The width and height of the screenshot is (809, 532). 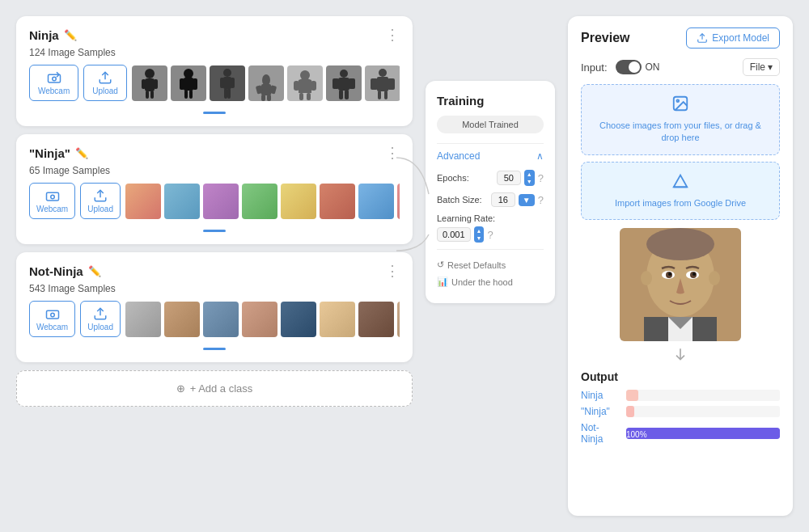 What do you see at coordinates (490, 178) in the screenshot?
I see `epochs-row: Epochs: 50 ▲ ▼ ?` at bounding box center [490, 178].